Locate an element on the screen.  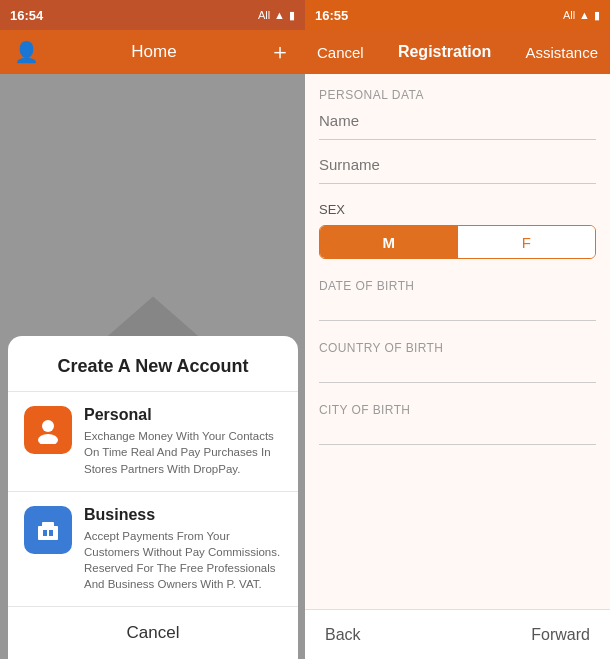
city-field is located at coordinates (458, 433).